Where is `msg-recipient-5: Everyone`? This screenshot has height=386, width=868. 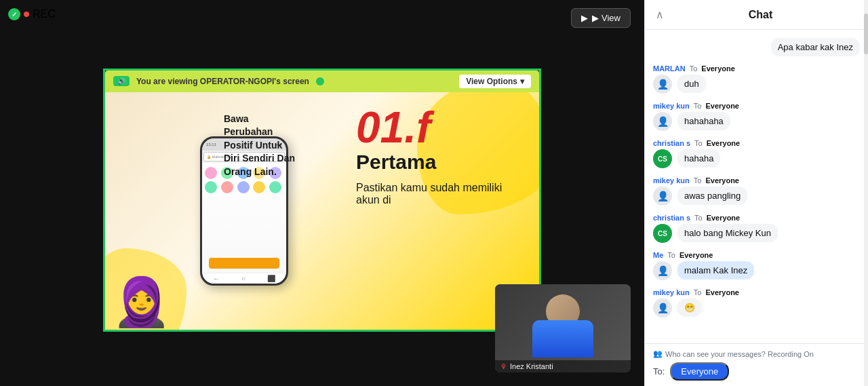
msg-recipient-5: Everyone is located at coordinates (722, 180).